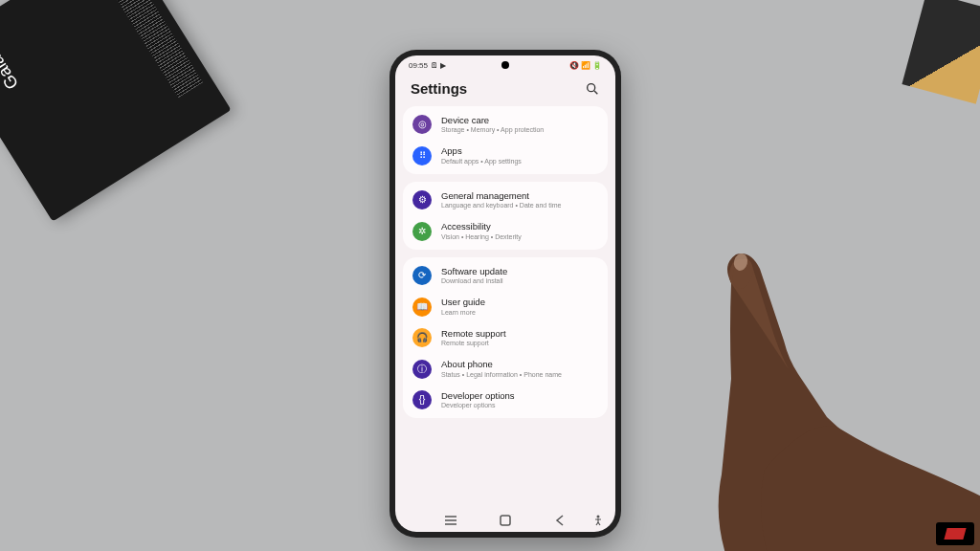  I want to click on item-text: AccessibilityVision • Hearing • Dexterit…, so click(520, 231).